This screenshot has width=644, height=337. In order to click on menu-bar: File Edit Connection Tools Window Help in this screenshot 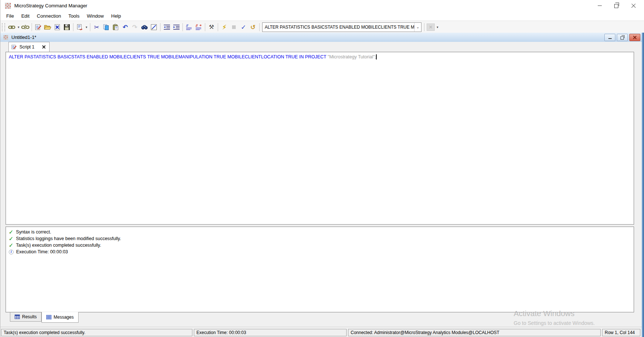, I will do `click(322, 16)`.